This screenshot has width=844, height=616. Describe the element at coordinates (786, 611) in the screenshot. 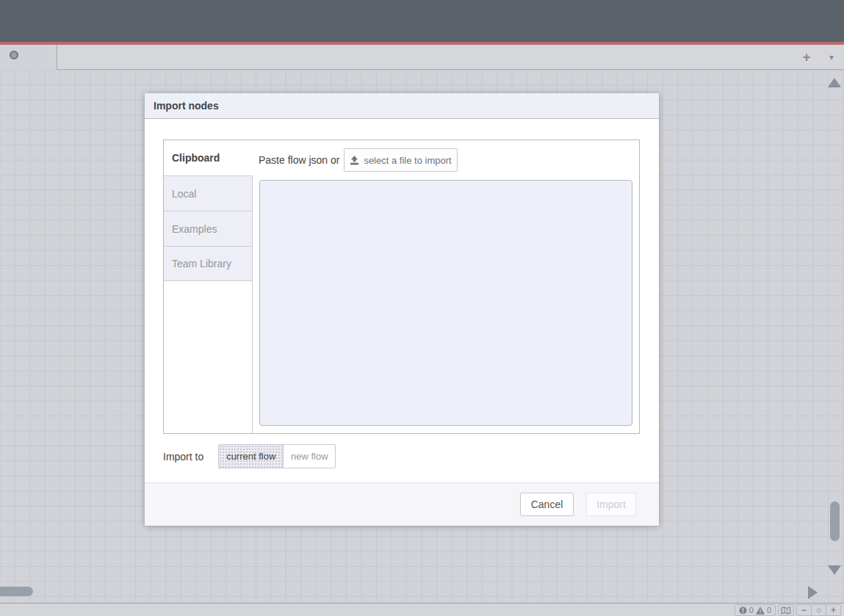

I see `map-icon` at that location.